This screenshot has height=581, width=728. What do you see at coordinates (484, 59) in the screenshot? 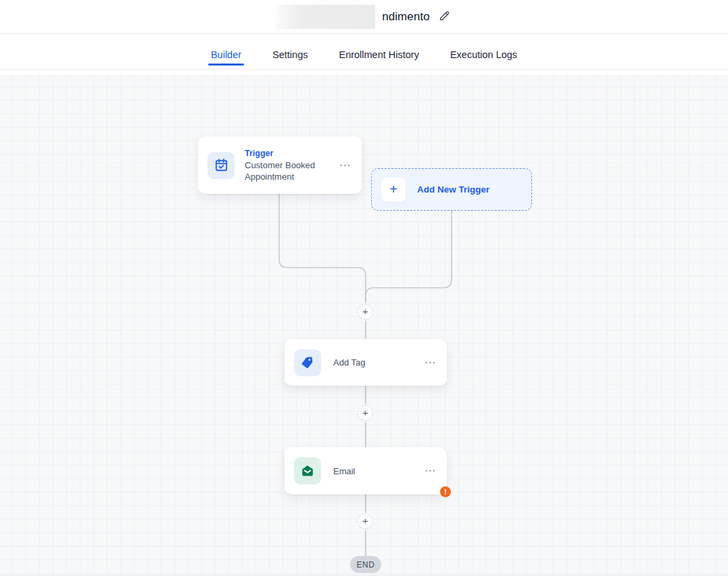
I see `tab-execution-logs: Execution Logs` at bounding box center [484, 59].